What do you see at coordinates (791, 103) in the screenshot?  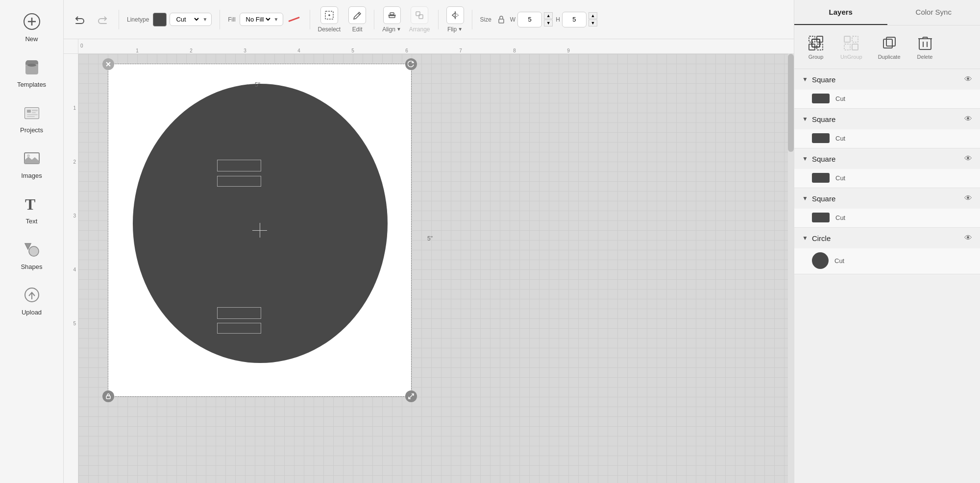 I see `scrollbar-thumb` at bounding box center [791, 103].